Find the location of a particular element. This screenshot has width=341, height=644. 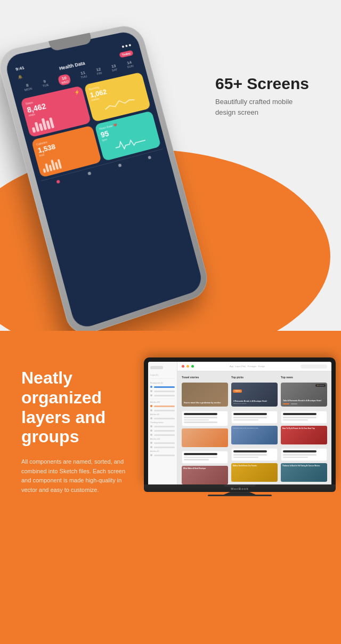

cancun-label: Thalasso Is Back In Full Swing At Cancun… is located at coordinates (304, 466).